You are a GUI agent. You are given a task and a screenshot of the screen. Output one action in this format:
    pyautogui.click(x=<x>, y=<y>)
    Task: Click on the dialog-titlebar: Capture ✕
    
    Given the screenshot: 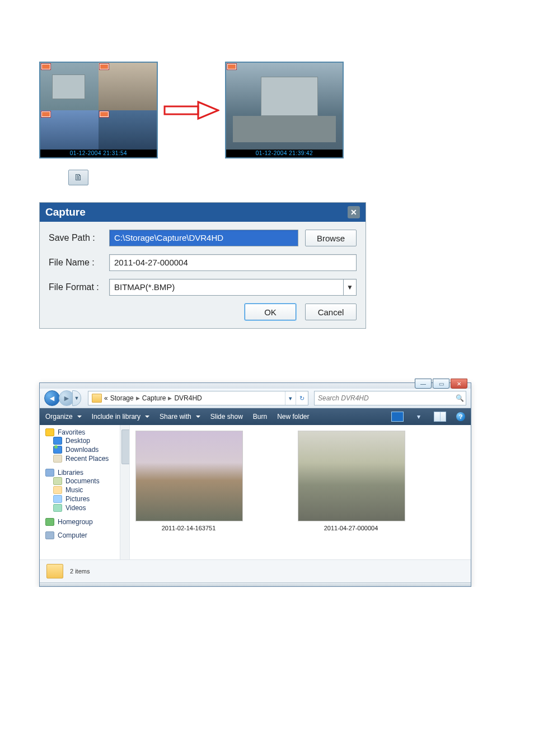 What is the action you would take?
    pyautogui.click(x=203, y=212)
    